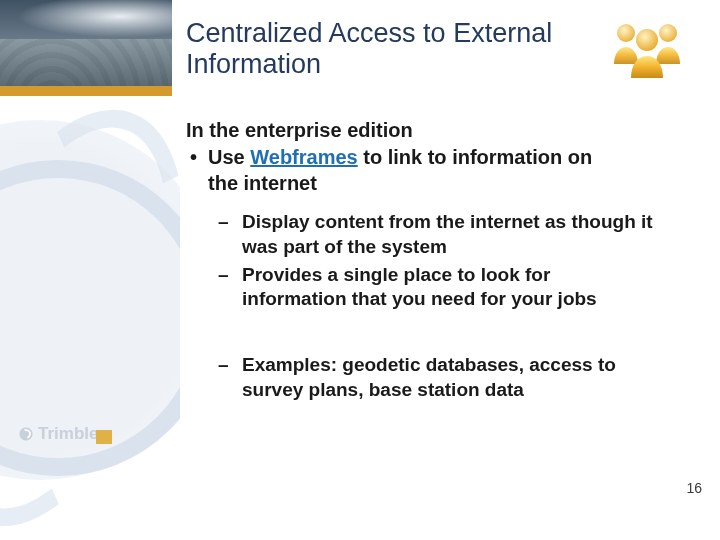 The width and height of the screenshot is (720, 540). I want to click on accent-bar, so click(86, 91).